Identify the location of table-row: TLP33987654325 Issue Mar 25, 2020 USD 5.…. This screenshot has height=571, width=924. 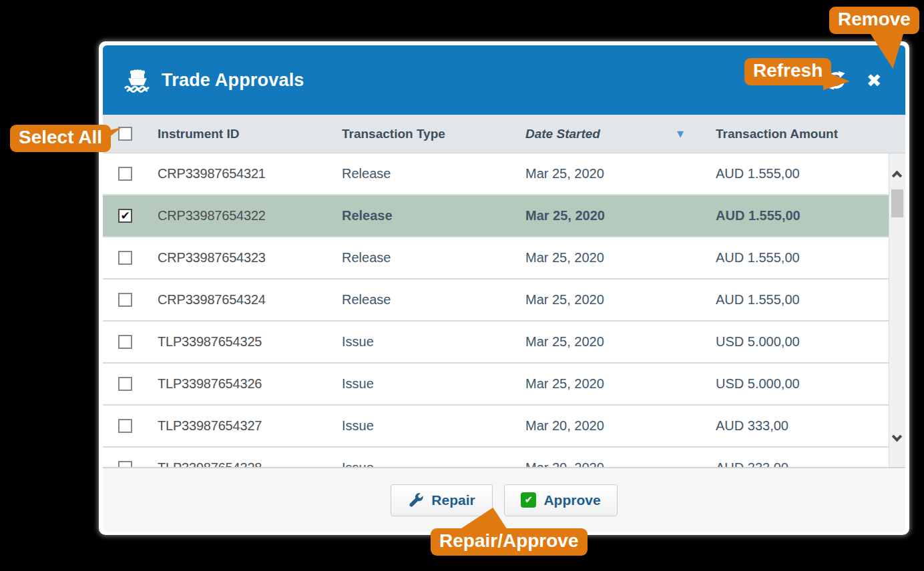
(504, 343).